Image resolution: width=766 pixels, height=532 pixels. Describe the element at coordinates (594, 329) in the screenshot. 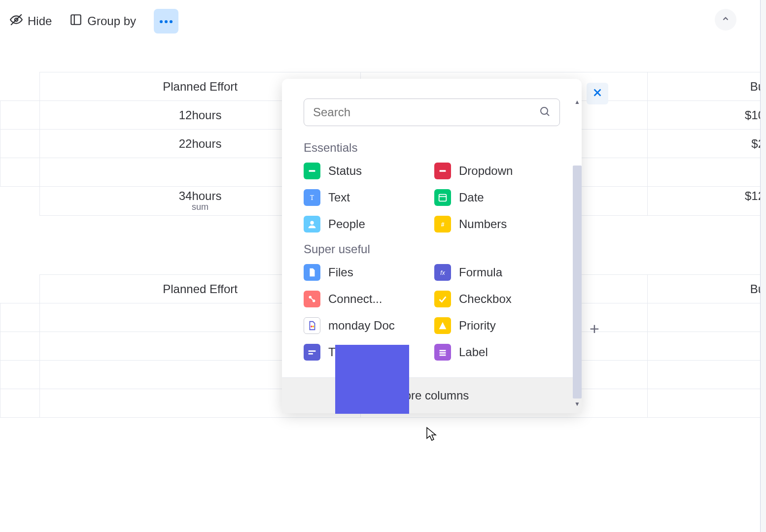

I see `add-column-button: +` at that location.